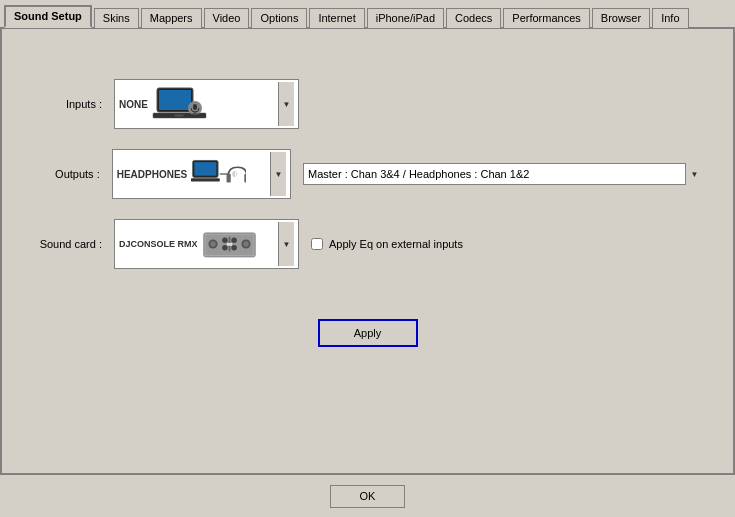 This screenshot has height=517, width=735. Describe the element at coordinates (286, 244) in the screenshot. I see `soundcard-dropdown-arrow` at that location.